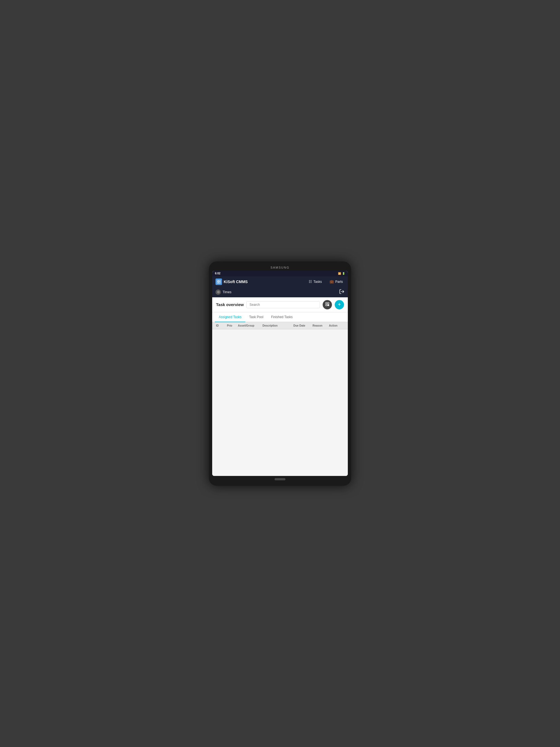 Image resolution: width=560 pixels, height=747 pixels. I want to click on tab-assigned-tasks: Assigned Tasks, so click(230, 317).